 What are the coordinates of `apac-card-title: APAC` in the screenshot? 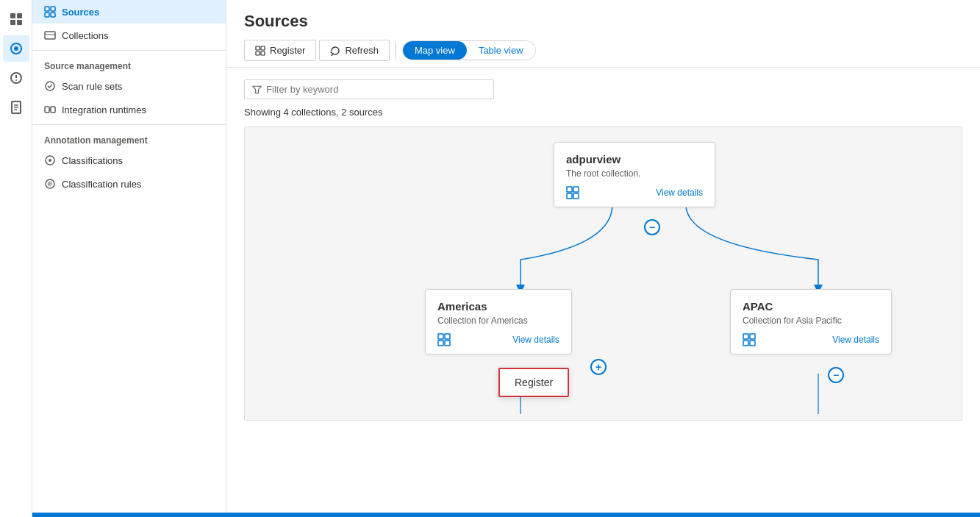 It's located at (811, 306).